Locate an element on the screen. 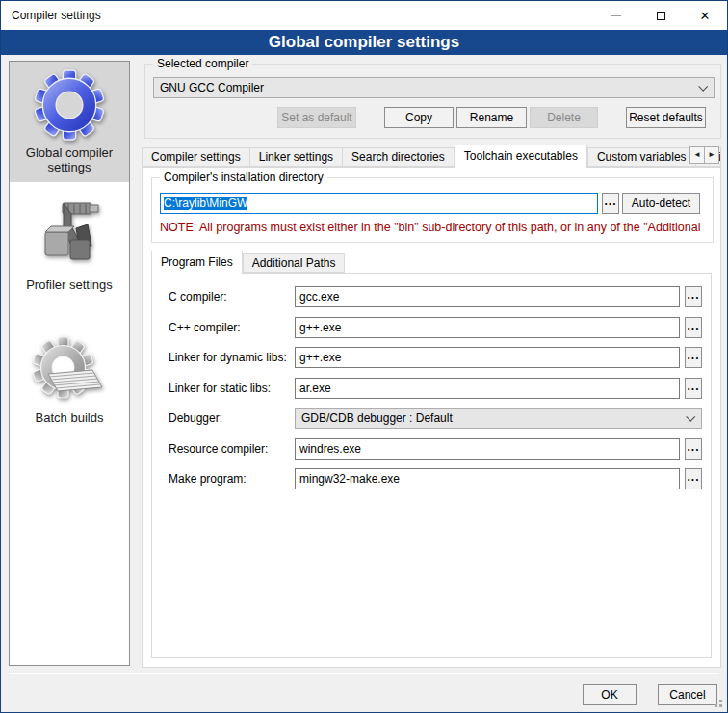  browse-directory-button: ... is located at coordinates (611, 203).